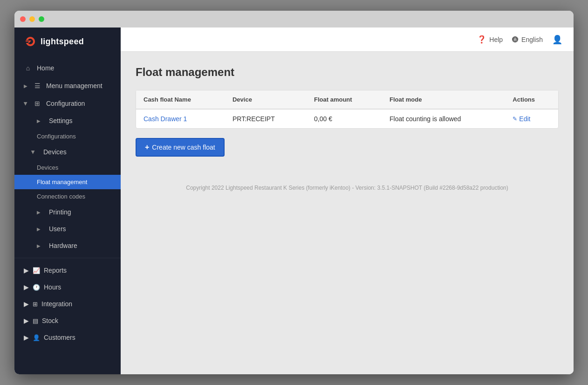 The image size is (588, 385). What do you see at coordinates (347, 188) in the screenshot?
I see `copyright-text: Copyright 2022 Lightspeed Restaurant K S…` at bounding box center [347, 188].